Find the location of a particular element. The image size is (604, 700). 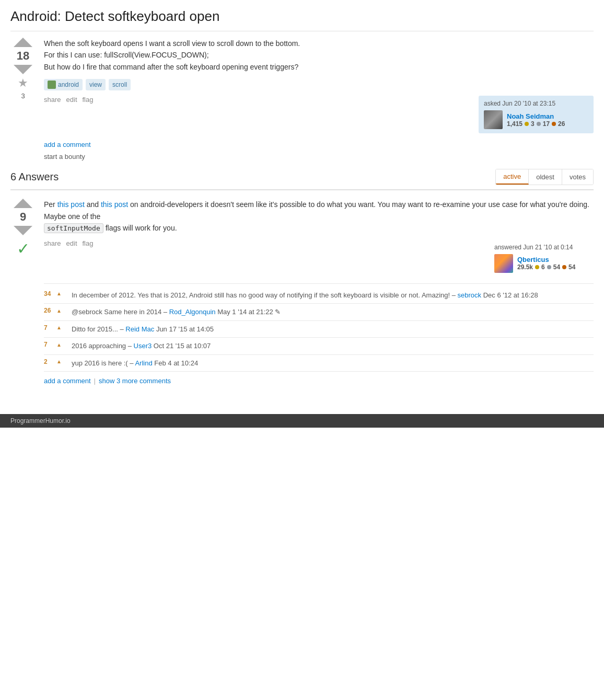

comment2-vote-count: 26 is located at coordinates (49, 311).